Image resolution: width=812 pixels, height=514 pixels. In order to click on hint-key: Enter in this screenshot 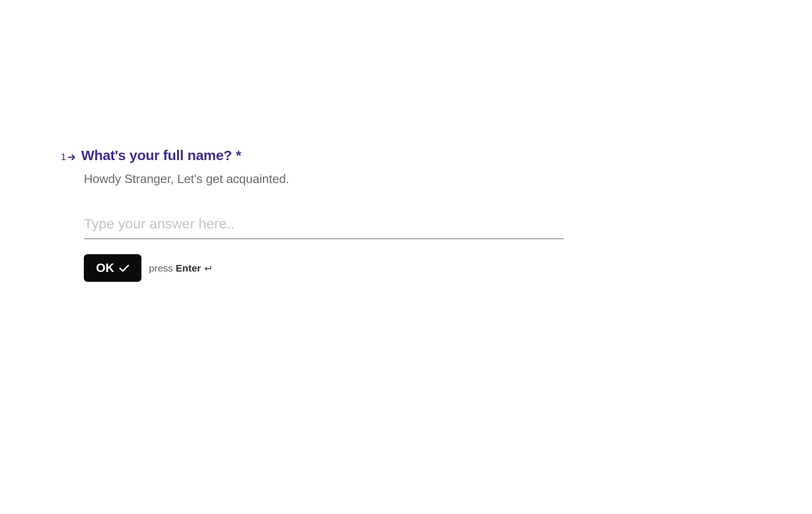, I will do `click(188, 268)`.